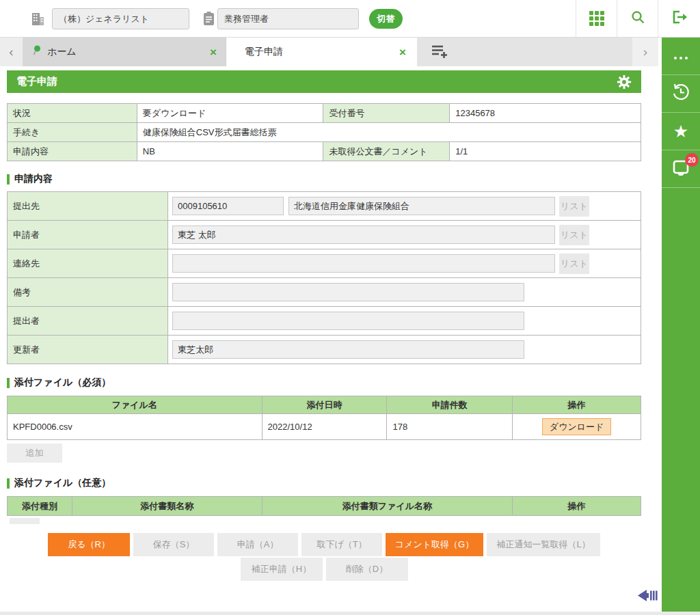  I want to click on star-icon: ★, so click(681, 131).